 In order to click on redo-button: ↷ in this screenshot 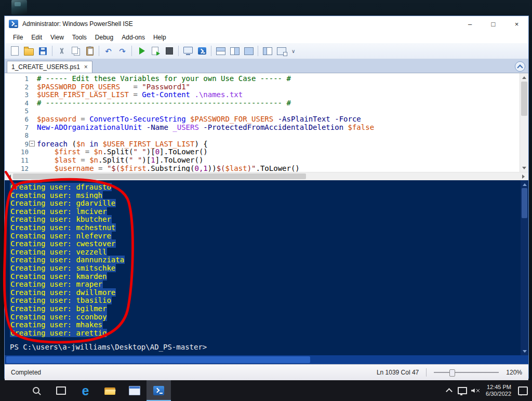, I will do `click(123, 51)`.